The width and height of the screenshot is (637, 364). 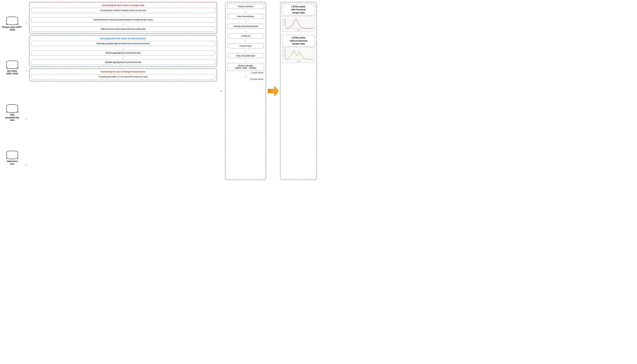 What do you see at coordinates (123, 58) in the screenshot?
I see `arrow-down-4: ↓` at bounding box center [123, 58].